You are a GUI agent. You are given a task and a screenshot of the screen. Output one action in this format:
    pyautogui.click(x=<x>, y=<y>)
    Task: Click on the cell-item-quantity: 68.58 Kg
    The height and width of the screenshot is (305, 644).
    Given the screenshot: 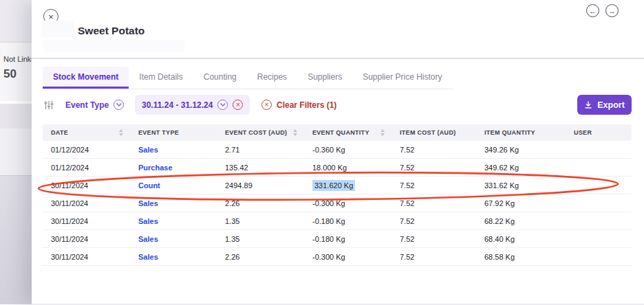 What is the action you would take?
    pyautogui.click(x=521, y=257)
    